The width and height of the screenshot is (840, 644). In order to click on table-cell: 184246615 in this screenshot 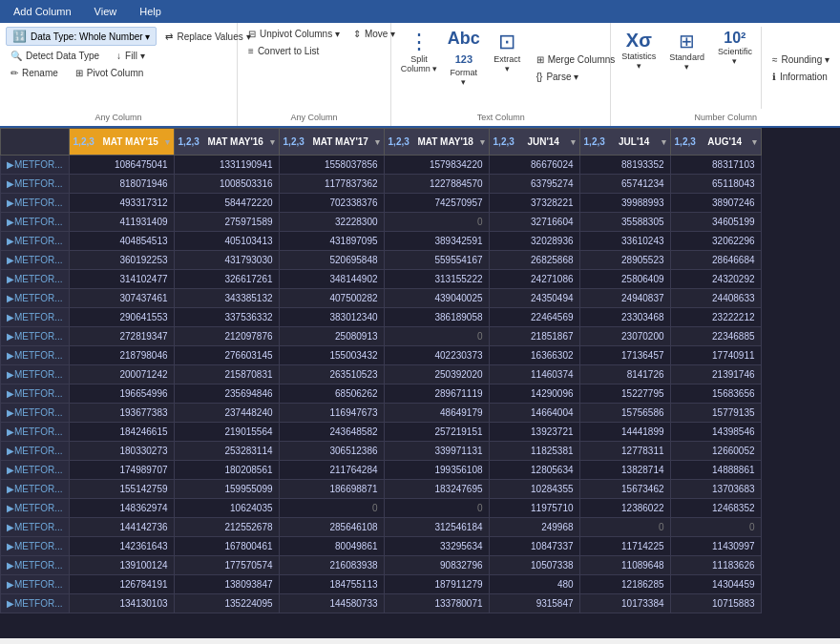, I will do `click(121, 432)`.